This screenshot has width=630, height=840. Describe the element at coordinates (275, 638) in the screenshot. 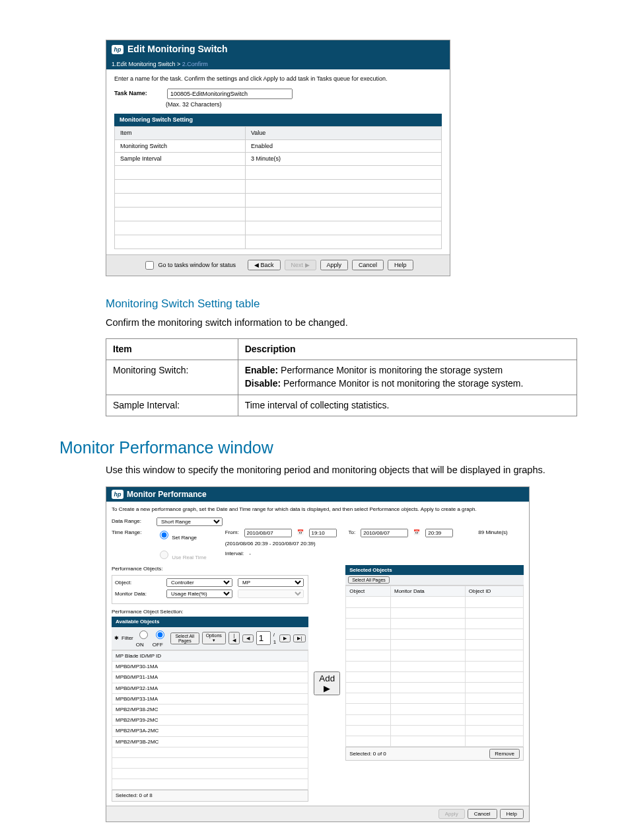

I see `pager-total: / 1` at that location.